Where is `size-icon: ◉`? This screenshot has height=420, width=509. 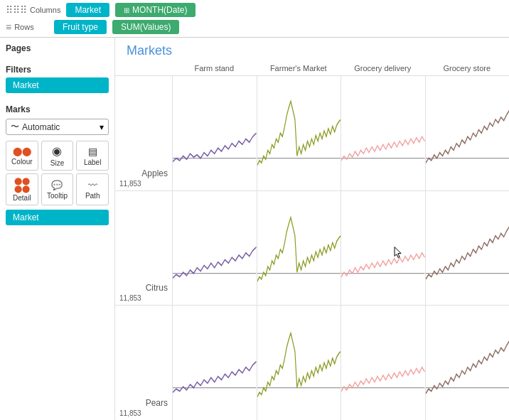
size-icon: ◉ is located at coordinates (57, 151).